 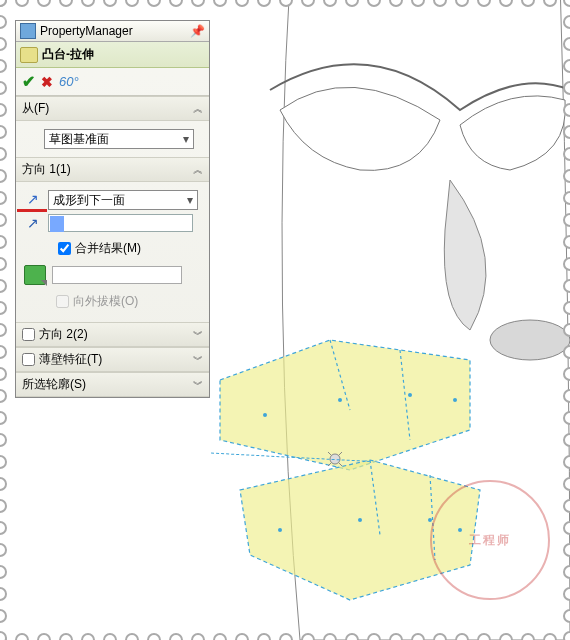 I want to click on cancel-button: ✖, so click(x=47, y=82).